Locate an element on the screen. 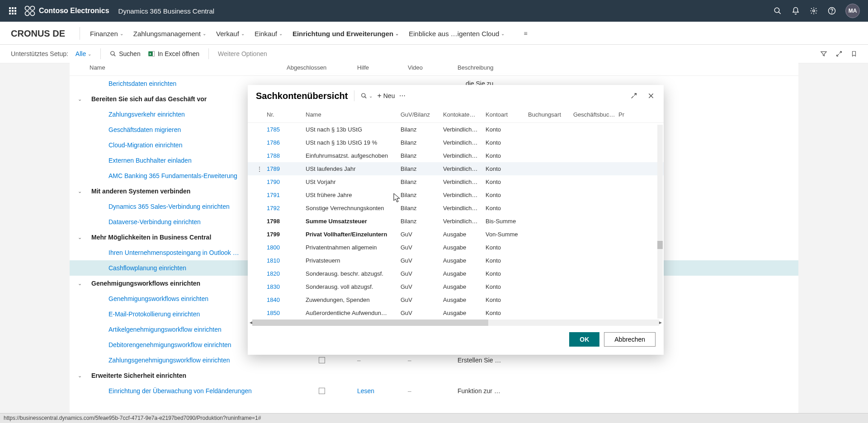 Image resolution: width=868 pixels, height=423 pixels. grid-row: ⋮1840Zuwendungen, SpendenGuVAusgabeKonto is located at coordinates (456, 300).